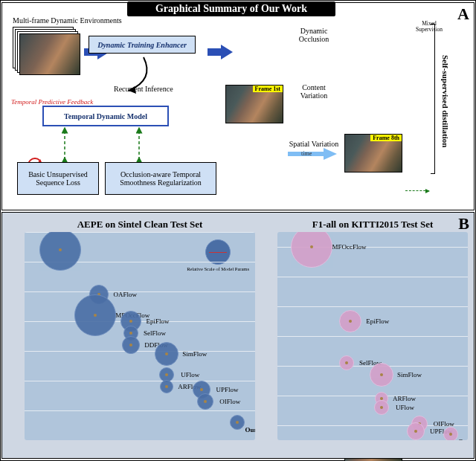 This screenshot has width=476, height=461. Describe the element at coordinates (373, 153) in the screenshot. I see `frame-row1-last: Frame 8th` at that location.